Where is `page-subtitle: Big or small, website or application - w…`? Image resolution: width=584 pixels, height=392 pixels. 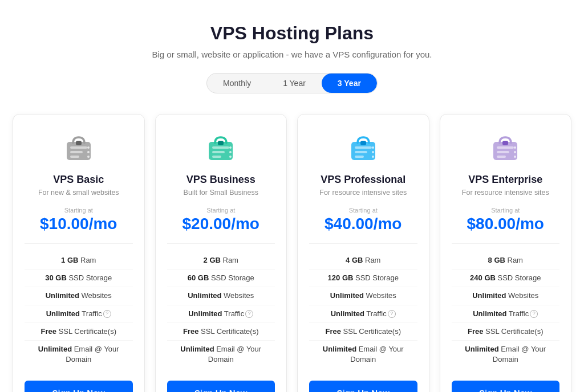 page-subtitle: Big or small, website or application - w… is located at coordinates (292, 55).